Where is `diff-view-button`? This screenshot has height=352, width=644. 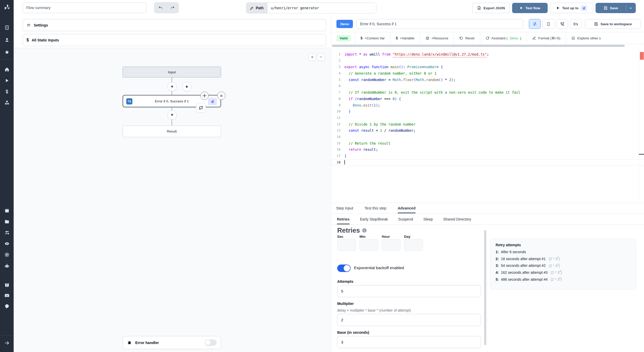
diff-view-button is located at coordinates (548, 24).